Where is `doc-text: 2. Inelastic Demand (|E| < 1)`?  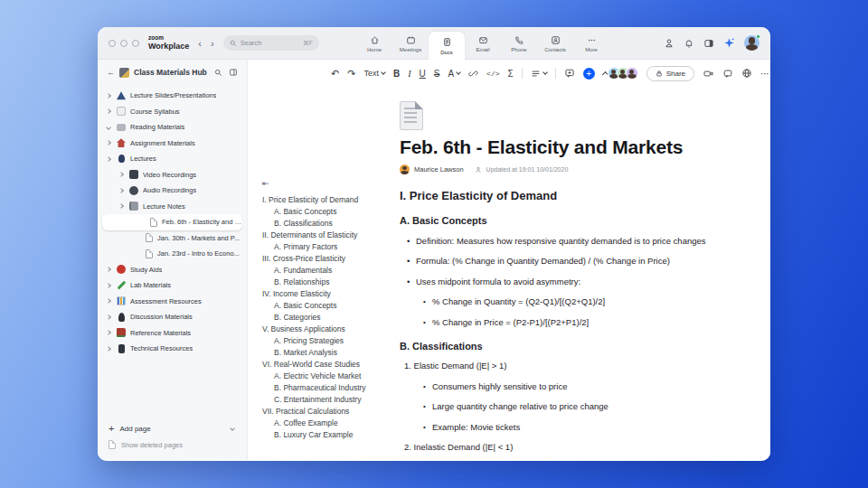
doc-text: 2. Inelastic Demand (|E| < 1) is located at coordinates (569, 447).